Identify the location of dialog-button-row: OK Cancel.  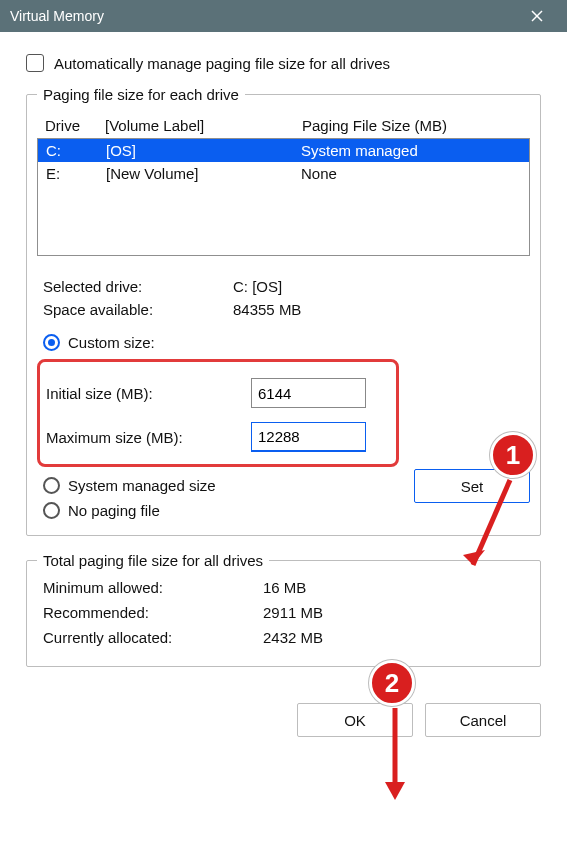
(284, 724).